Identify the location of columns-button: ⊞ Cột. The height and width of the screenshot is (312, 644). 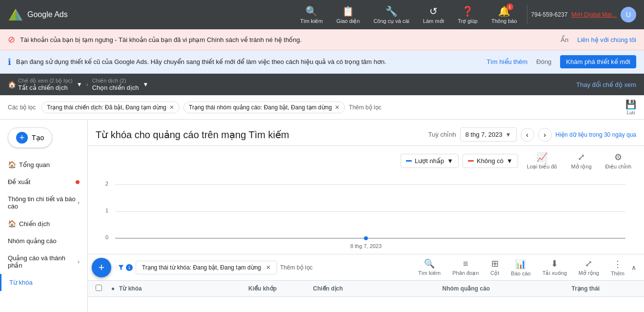
(495, 268).